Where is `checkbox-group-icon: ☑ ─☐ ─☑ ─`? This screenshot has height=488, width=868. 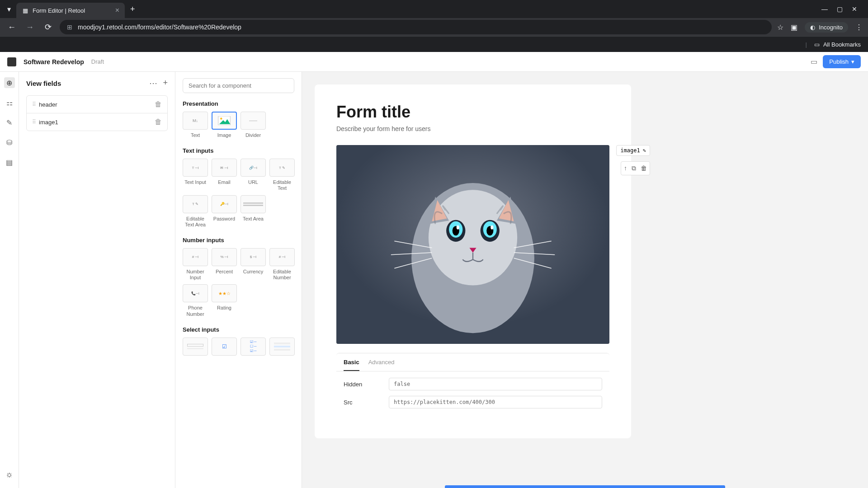 checkbox-group-icon: ☑ ─☐ ─☑ ─ is located at coordinates (253, 347).